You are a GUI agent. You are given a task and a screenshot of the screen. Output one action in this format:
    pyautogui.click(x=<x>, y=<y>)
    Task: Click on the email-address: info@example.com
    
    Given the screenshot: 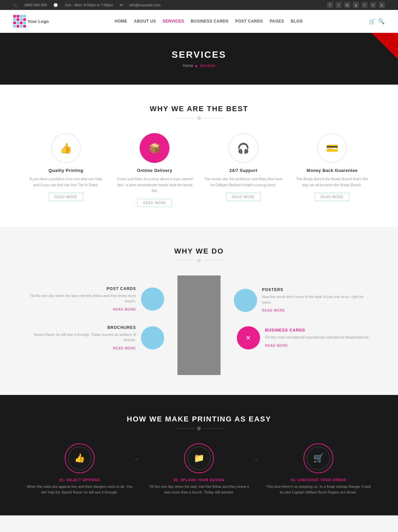 What is the action you would take?
    pyautogui.click(x=145, y=5)
    